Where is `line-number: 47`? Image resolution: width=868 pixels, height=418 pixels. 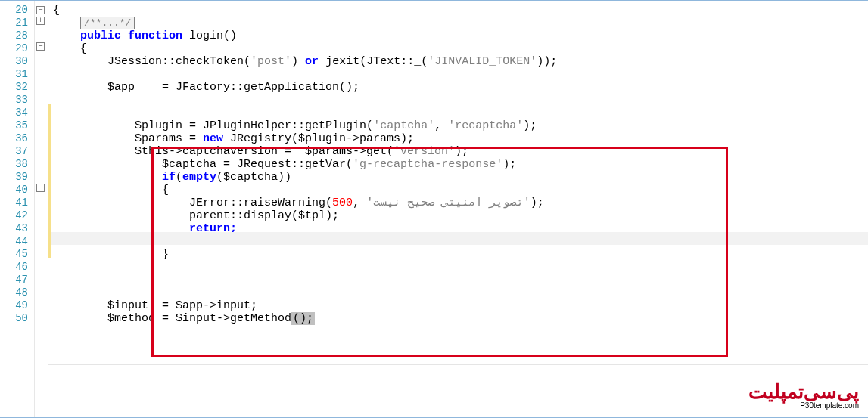 line-number: 47 is located at coordinates (17, 280).